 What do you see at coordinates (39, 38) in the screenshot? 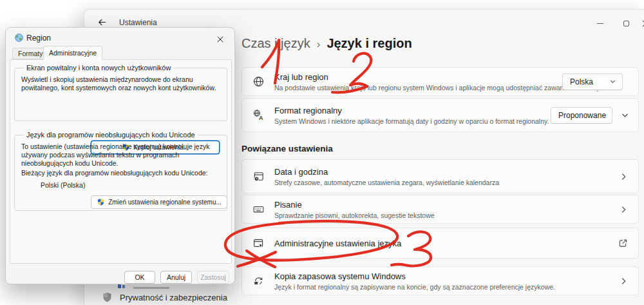
I see `dialog-title: Region` at bounding box center [39, 38].